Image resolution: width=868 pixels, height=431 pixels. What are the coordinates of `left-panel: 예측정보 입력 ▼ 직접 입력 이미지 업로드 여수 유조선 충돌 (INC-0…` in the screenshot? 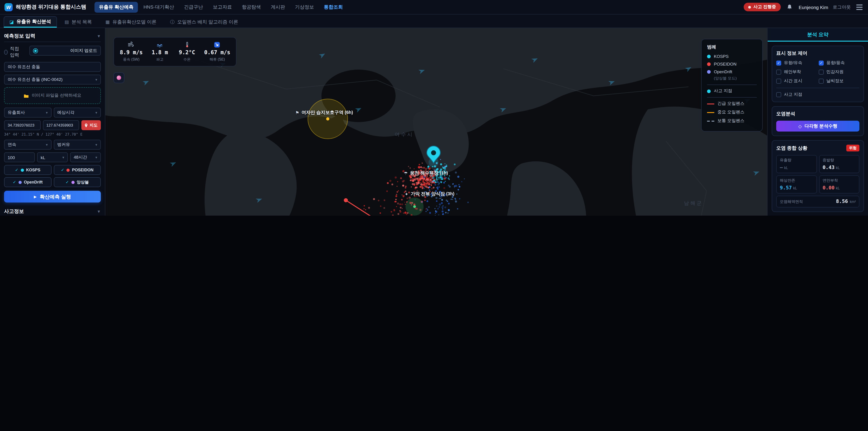 It's located at (53, 122).